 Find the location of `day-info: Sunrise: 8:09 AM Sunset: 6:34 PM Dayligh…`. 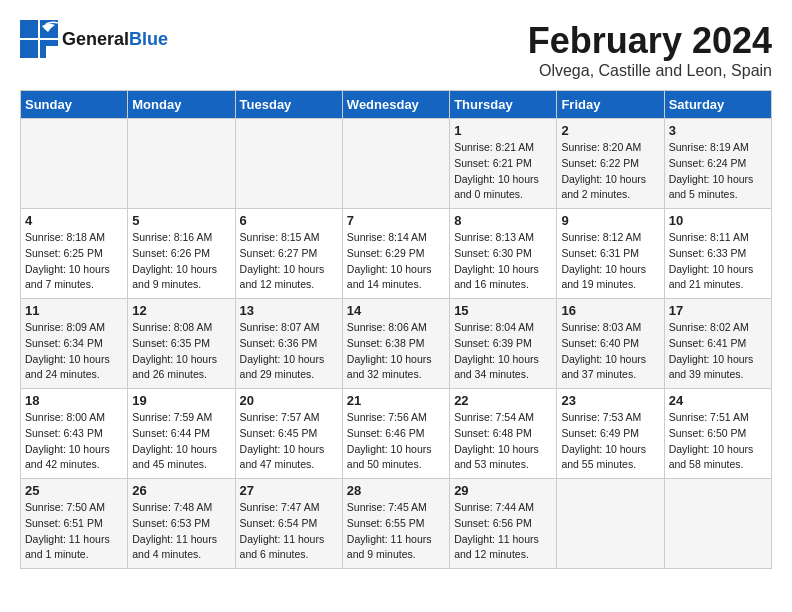

day-info: Sunrise: 8:09 AM Sunset: 6:34 PM Dayligh… is located at coordinates (74, 352).